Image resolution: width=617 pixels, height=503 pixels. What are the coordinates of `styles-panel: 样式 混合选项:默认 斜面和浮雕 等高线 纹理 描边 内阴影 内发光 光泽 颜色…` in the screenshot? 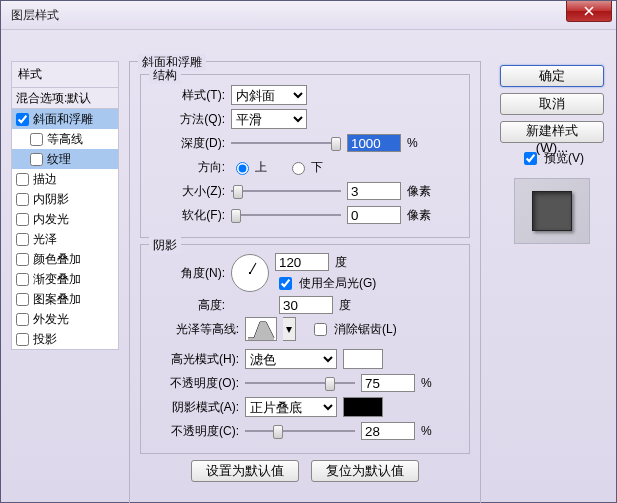 It's located at (65, 206).